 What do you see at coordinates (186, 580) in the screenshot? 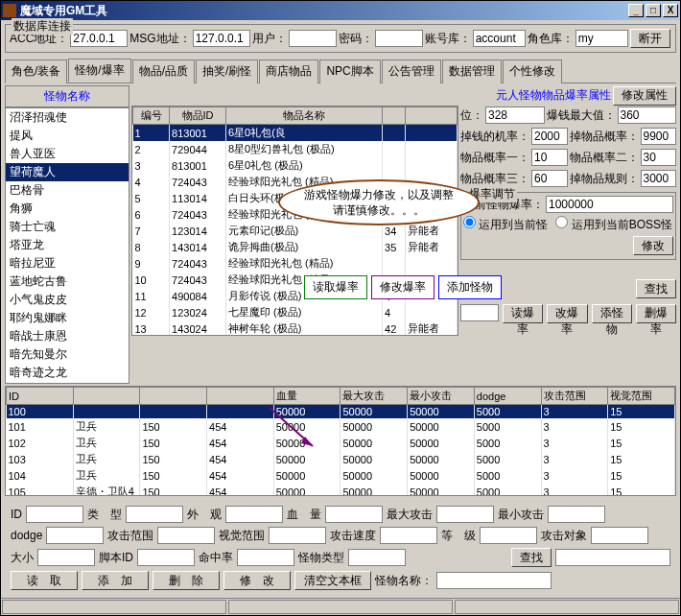
I see `del-button: 删 除` at bounding box center [186, 580].